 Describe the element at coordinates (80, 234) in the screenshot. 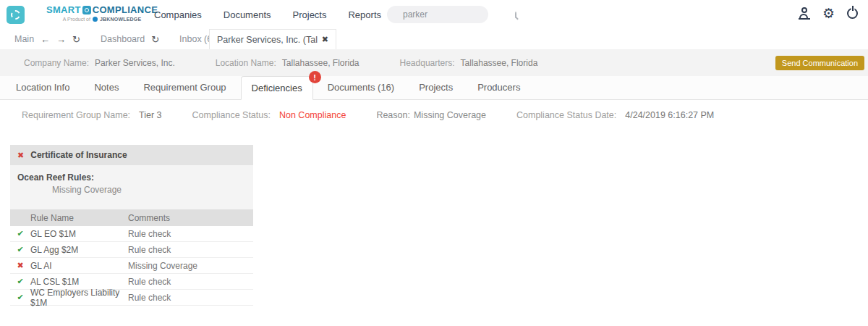

I see `rule-name: GL EO $1M` at that location.